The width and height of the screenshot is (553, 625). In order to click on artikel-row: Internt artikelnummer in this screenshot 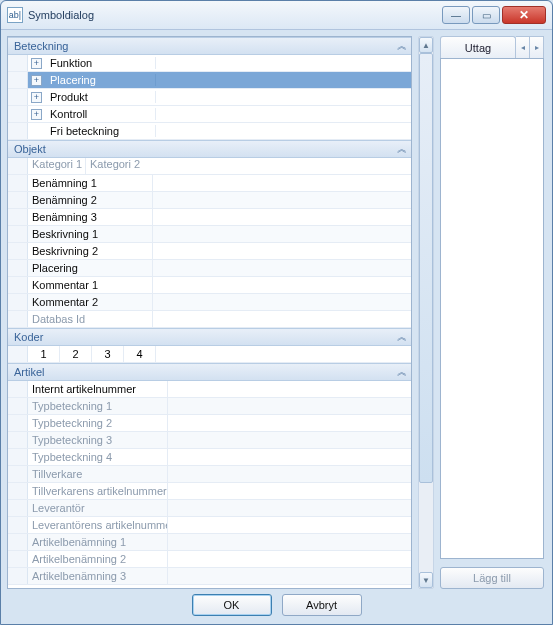, I will do `click(210, 390)`.